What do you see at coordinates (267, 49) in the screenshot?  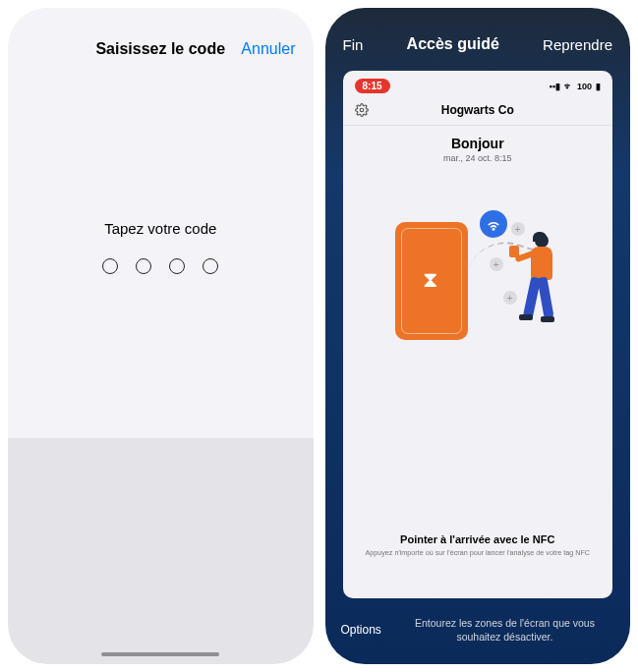 I see `cancel-button: Annuler` at bounding box center [267, 49].